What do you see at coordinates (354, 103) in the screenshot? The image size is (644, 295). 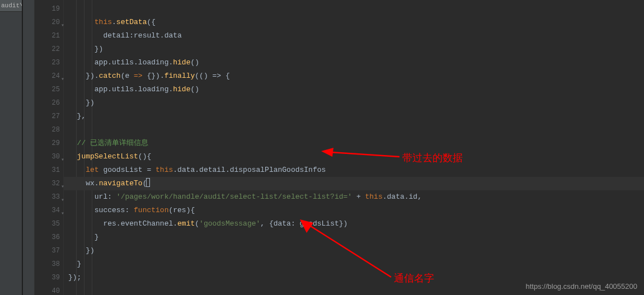 I see `code-line-26: })` at bounding box center [354, 103].